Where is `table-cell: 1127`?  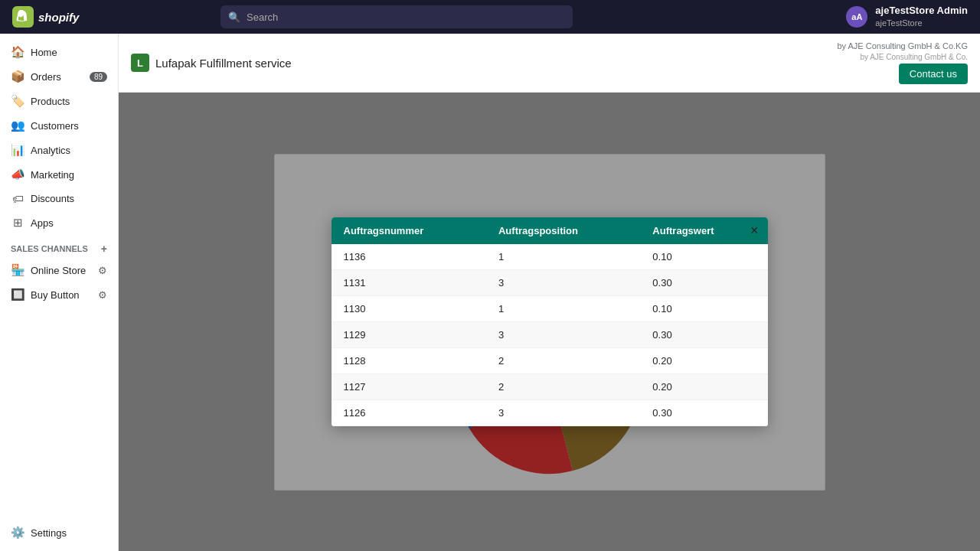
table-cell: 1127 is located at coordinates (409, 387).